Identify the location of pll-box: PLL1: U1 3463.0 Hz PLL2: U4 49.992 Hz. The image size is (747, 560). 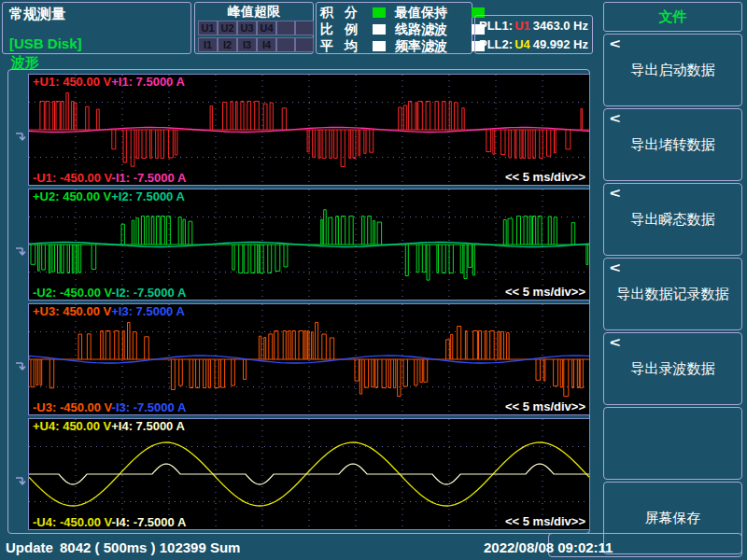
(534, 35).